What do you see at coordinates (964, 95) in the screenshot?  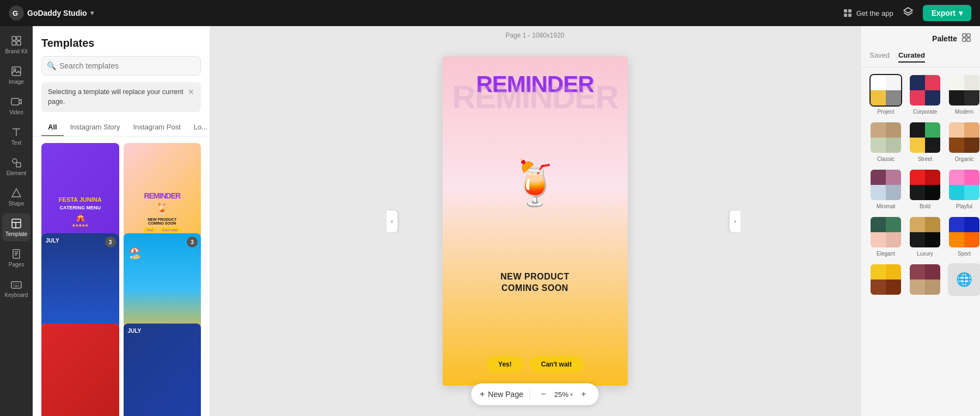 I see `swatch-modern: Modern` at bounding box center [964, 95].